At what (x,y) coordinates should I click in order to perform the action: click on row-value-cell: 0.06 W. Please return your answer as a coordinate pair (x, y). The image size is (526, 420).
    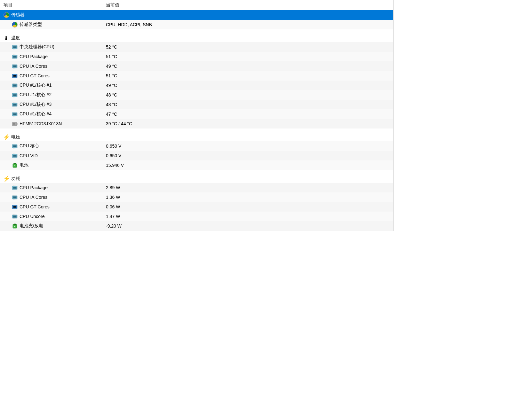
    Looking at the image, I should click on (248, 207).